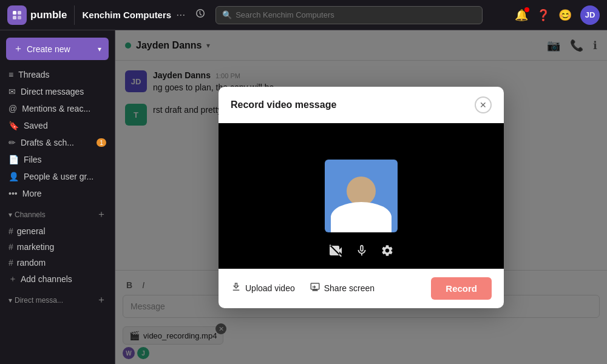 The width and height of the screenshot is (607, 364). I want to click on chevron-down-icon: ▾, so click(100, 49).